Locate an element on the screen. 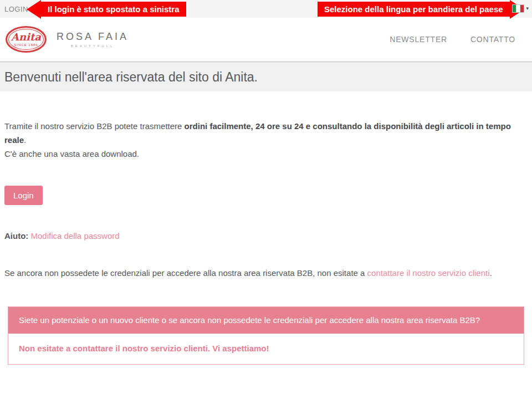 This screenshot has height=399, width=532. contact-service-link: contattare il nostro servizio clienti is located at coordinates (429, 273).